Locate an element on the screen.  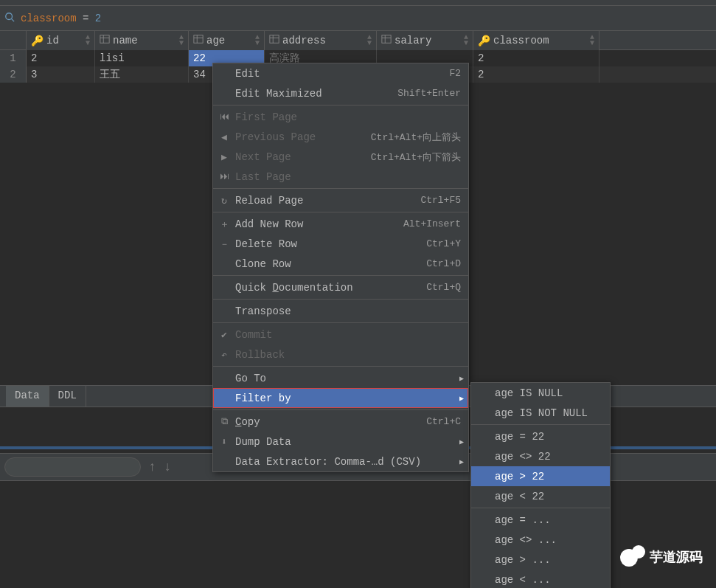
menu-item-clone-row: Clone RowCtrl+D is located at coordinates (341, 264).